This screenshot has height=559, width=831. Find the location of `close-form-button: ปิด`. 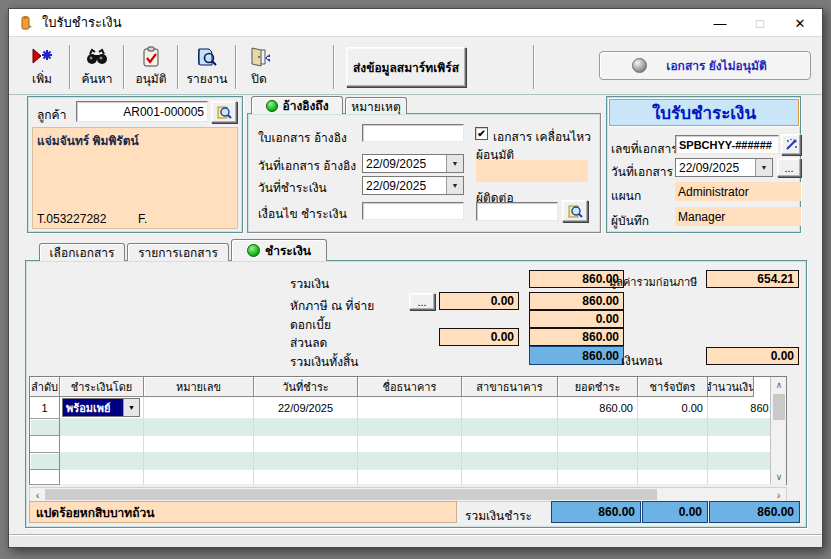

close-form-button: ปิด is located at coordinates (259, 67).